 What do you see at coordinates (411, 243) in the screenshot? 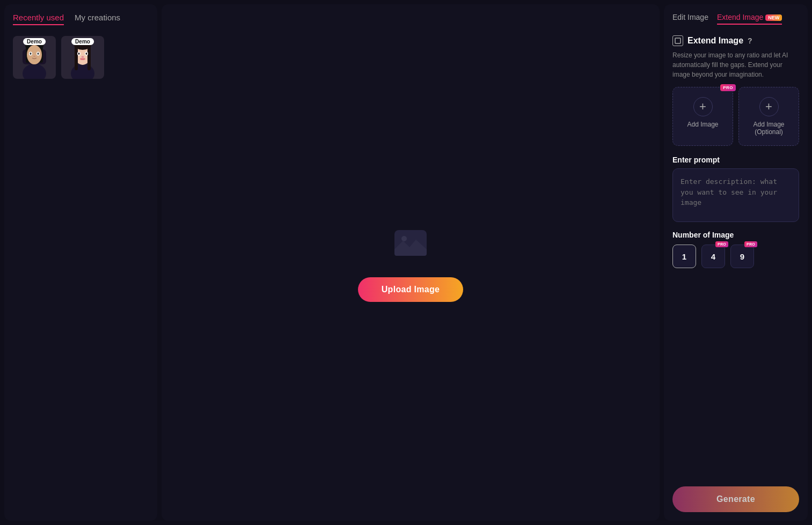
I see `image-placeholder-icon` at bounding box center [411, 243].